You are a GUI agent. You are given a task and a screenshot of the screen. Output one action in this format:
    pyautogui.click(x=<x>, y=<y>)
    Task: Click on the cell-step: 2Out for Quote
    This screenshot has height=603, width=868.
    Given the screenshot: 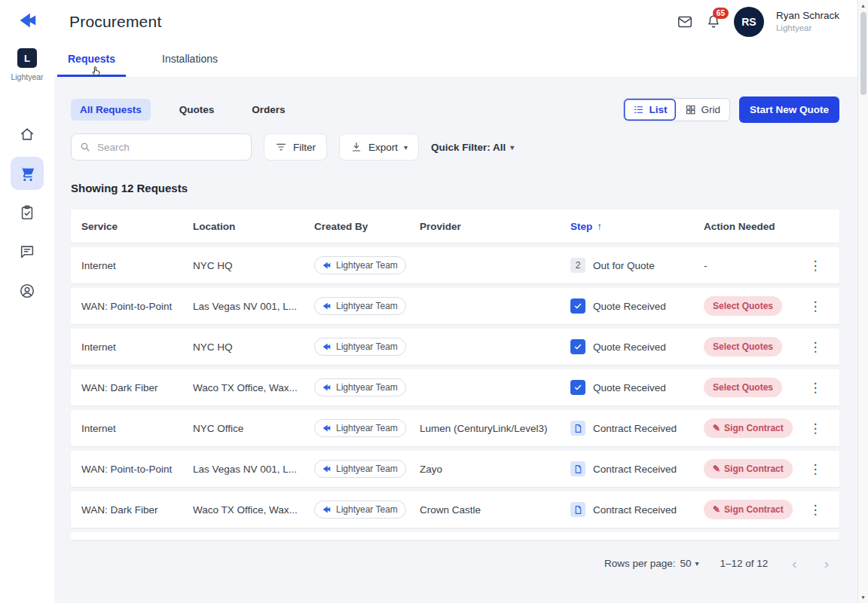 What is the action you would take?
    pyautogui.click(x=637, y=265)
    